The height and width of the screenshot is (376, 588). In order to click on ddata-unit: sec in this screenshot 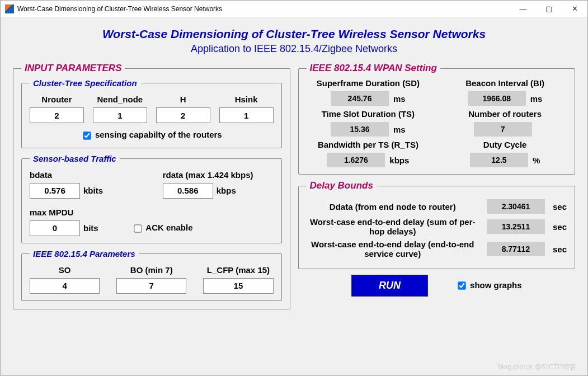, I will do `click(559, 207)`.